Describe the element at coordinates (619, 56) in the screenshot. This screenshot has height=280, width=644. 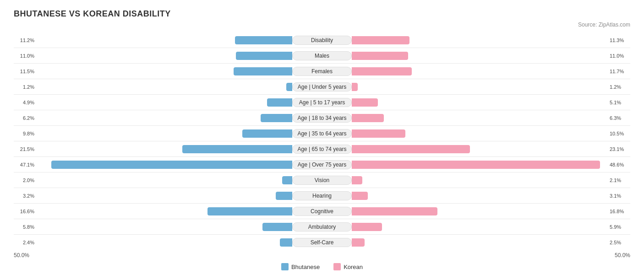
I see `right-value-1: 11.0%` at that location.